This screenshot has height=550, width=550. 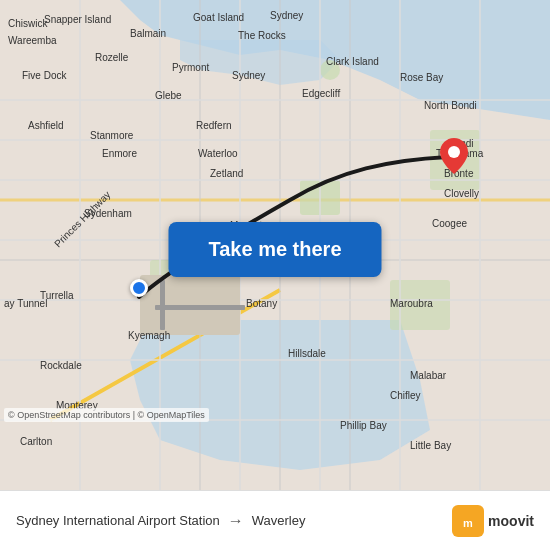 I want to click on route-origin: Sydney International Airport Station, so click(x=118, y=520).